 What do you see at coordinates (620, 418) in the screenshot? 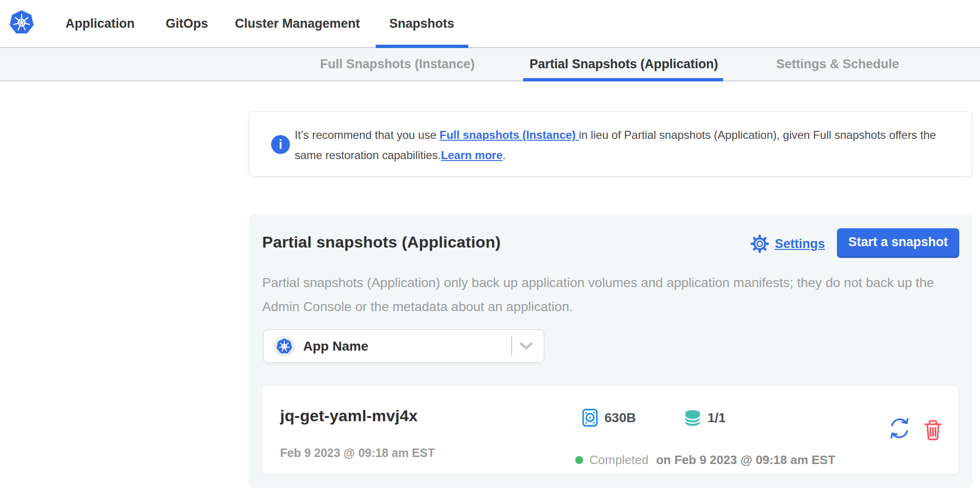
I see `snapshot-size-value: 630B` at bounding box center [620, 418].